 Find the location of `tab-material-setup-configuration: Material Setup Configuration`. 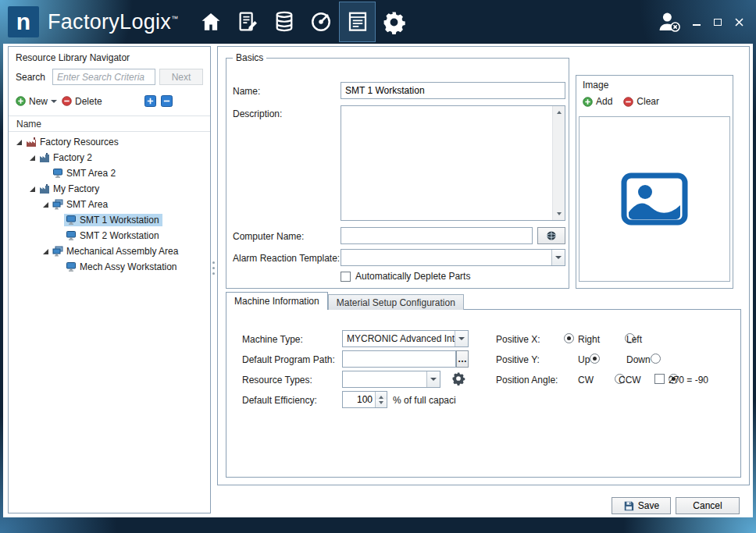

tab-material-setup-configuration: Material Setup Configuration is located at coordinates (396, 302).